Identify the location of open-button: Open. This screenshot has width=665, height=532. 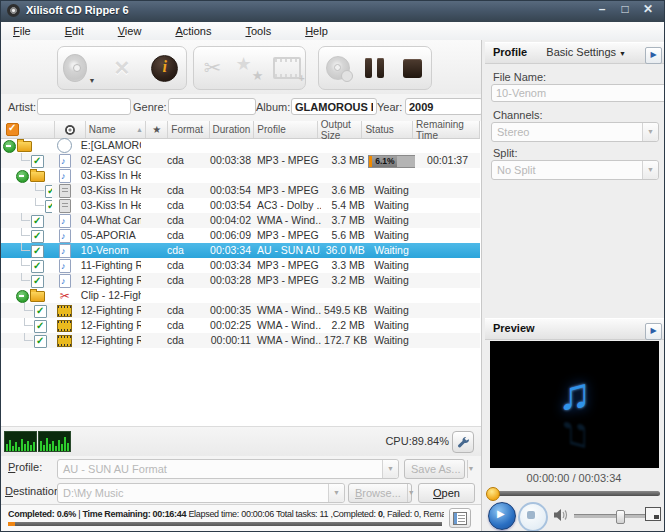
(446, 493).